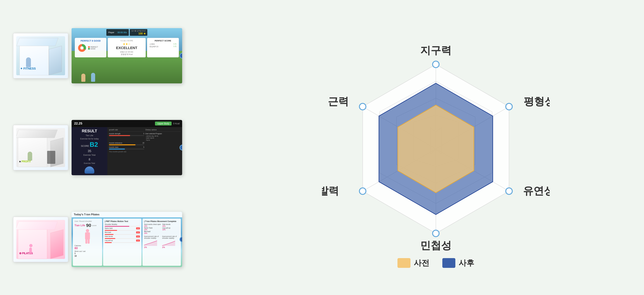 This screenshot has height=295, width=644. Describe the element at coordinates (127, 239) in the screenshot. I see `pilates-screen: Today's T-ion Pilates User: Round should…` at that location.